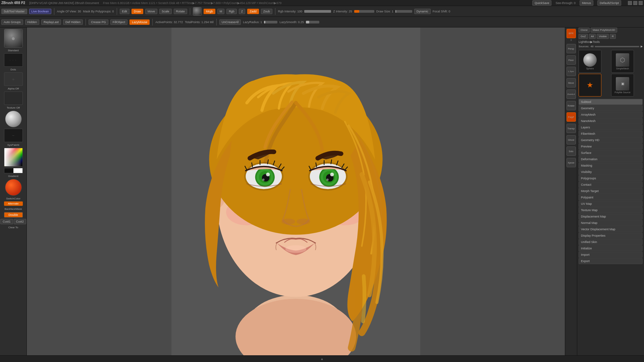  I want to click on quicksave-button: QuickSave, so click(542, 3).